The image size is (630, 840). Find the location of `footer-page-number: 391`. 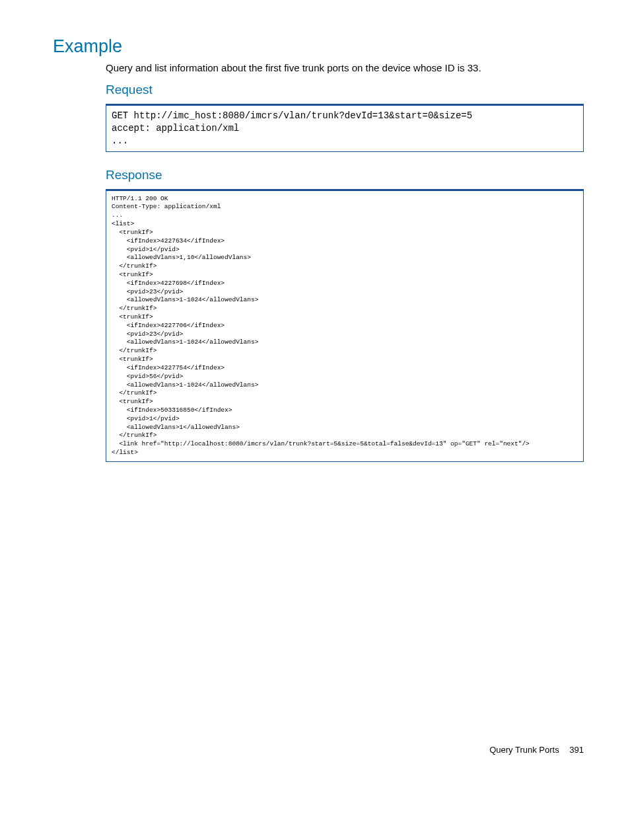

footer-page-number: 391 is located at coordinates (577, 749).